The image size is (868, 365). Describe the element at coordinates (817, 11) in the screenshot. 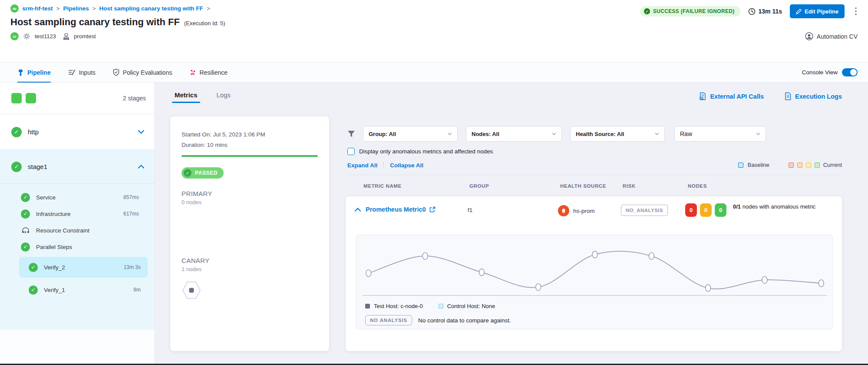

I see `edit-pipeline-button: Edit Pipeline` at that location.